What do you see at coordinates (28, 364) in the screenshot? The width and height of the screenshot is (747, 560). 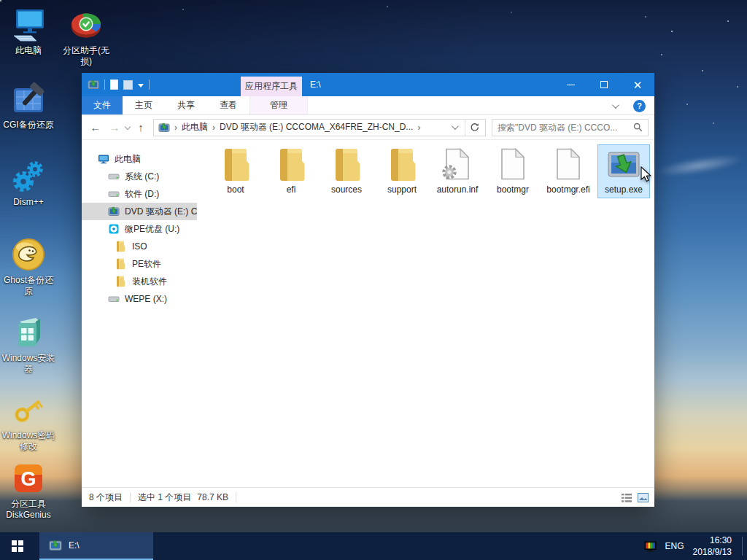 I see `desktop-icon-label: Windows安装器` at bounding box center [28, 364].